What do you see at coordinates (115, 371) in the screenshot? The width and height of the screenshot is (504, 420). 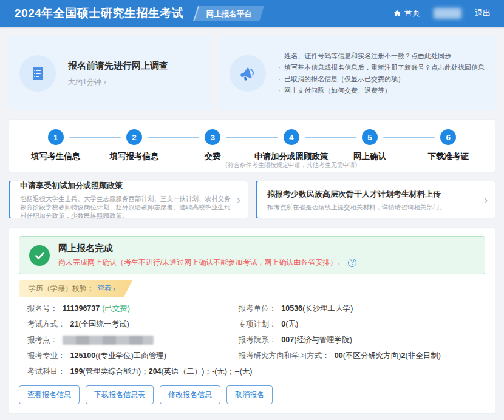 I see `field-value-segment: (管理类综合能力)；` at bounding box center [115, 371].